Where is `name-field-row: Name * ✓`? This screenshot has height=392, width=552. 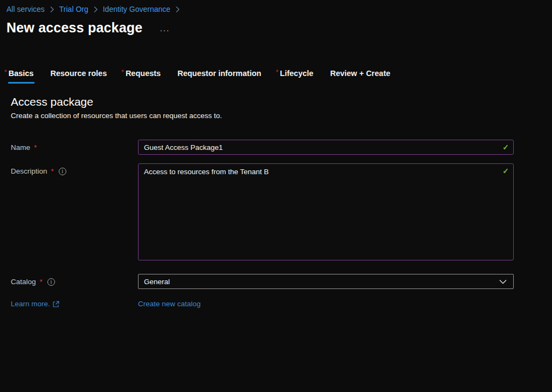
name-field-row: Name * ✓ is located at coordinates (281, 147).